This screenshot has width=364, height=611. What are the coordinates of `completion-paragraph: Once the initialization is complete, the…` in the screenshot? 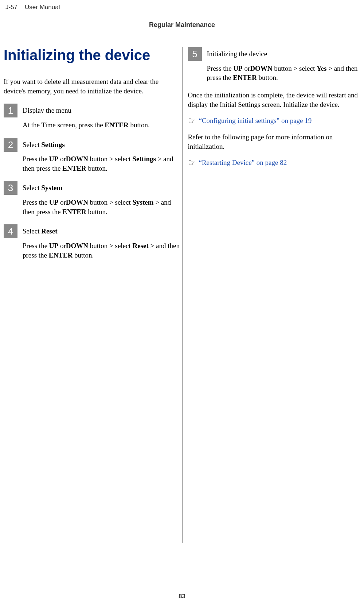 It's located at (274, 100).